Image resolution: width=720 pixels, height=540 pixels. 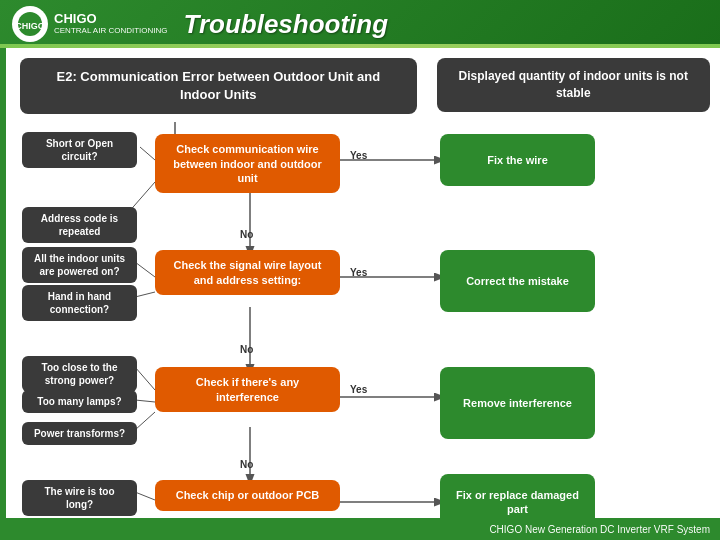 What do you see at coordinates (80, 265) in the screenshot?
I see `label-all-indoor: All the indoor units are powered on?` at bounding box center [80, 265].